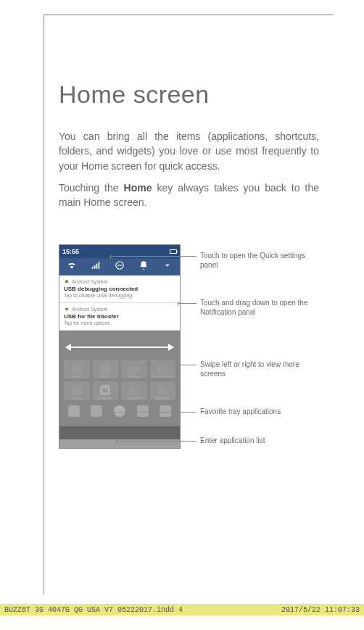 The width and height of the screenshot is (364, 630). What do you see at coordinates (94, 610) in the screenshot?
I see `footer-file: BUZZ6T 3G 4047G QG USA V7 05222017.indd …` at bounding box center [94, 610].